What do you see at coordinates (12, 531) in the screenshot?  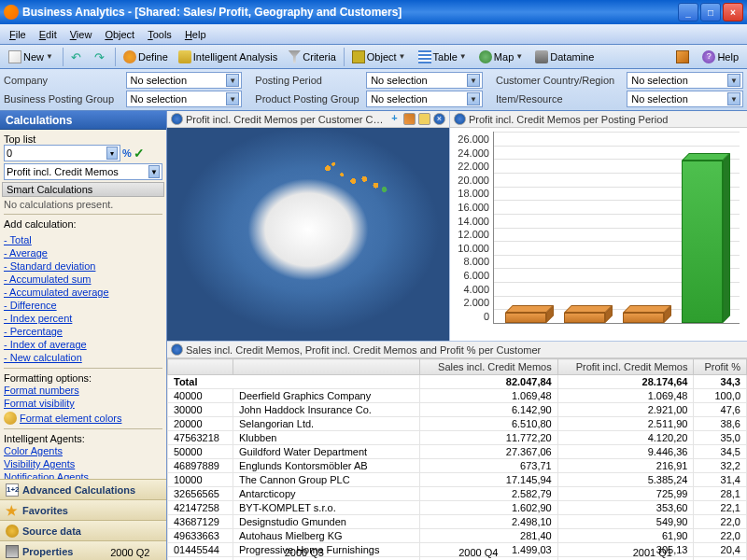 I see `source-icon` at bounding box center [12, 531].